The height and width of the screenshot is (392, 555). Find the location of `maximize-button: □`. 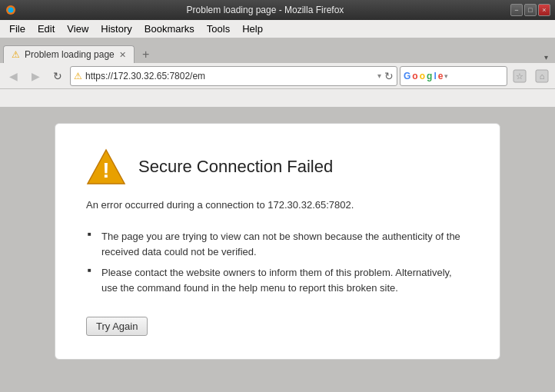

maximize-button: □ is located at coordinates (530, 10).